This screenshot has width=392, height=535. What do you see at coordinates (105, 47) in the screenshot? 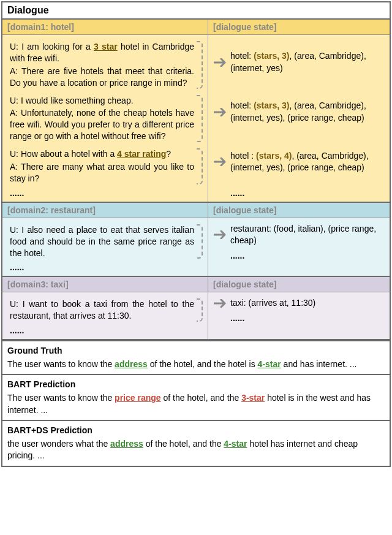
I see `key-phrase: 3 star` at bounding box center [105, 47].